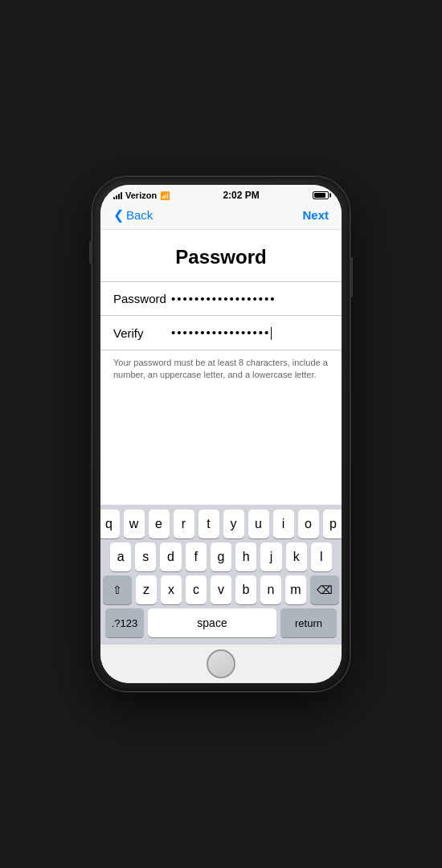 This screenshot has width=442, height=868. Describe the element at coordinates (133, 215) in the screenshot. I see `back-button: ❮ Back` at that location.